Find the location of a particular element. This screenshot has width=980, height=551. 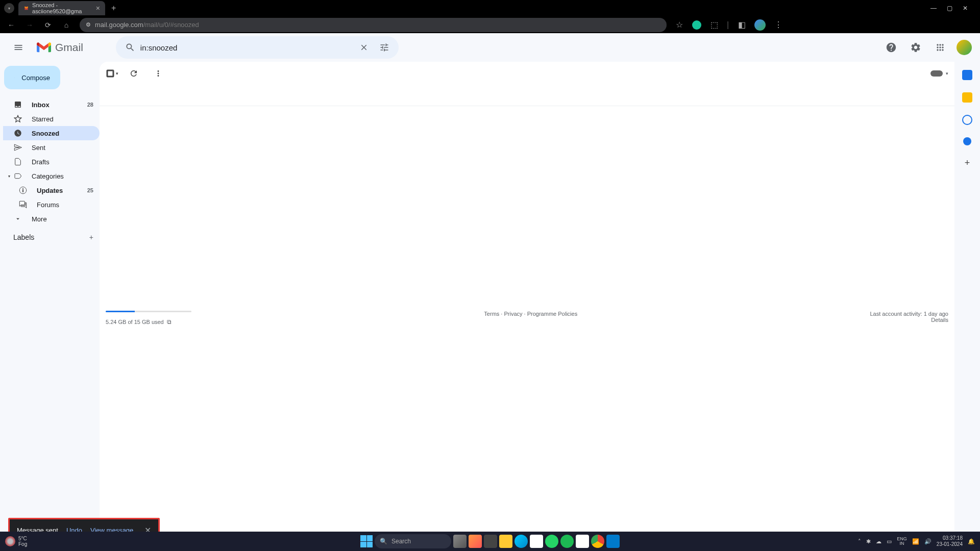

bookmark-star-icon: ☆ is located at coordinates (679, 25).